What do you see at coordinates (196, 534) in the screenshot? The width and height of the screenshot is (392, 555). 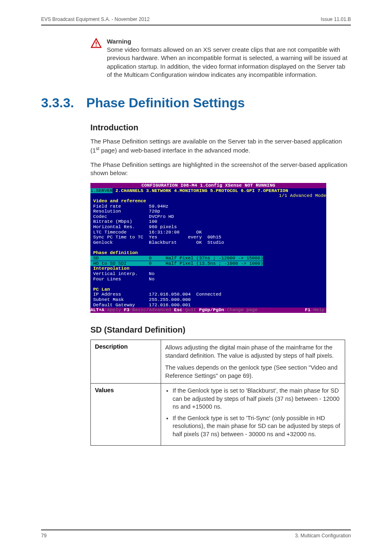 I see `page-footer: 79 3. Multicam Configuration` at bounding box center [196, 534].